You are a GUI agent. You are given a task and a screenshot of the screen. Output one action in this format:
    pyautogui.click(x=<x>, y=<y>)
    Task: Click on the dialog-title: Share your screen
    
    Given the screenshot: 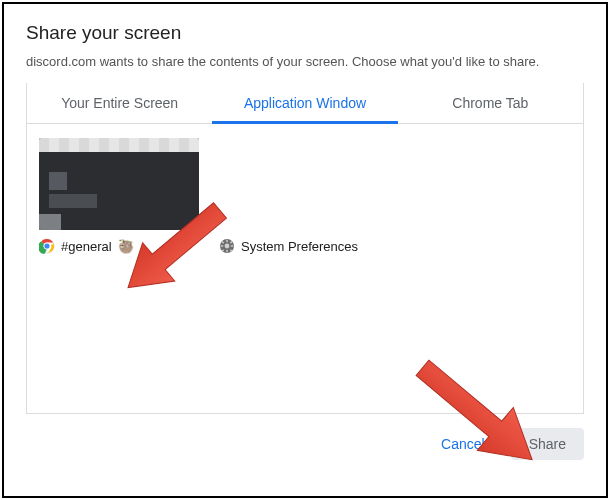 What is the action you would take?
    pyautogui.click(x=305, y=33)
    